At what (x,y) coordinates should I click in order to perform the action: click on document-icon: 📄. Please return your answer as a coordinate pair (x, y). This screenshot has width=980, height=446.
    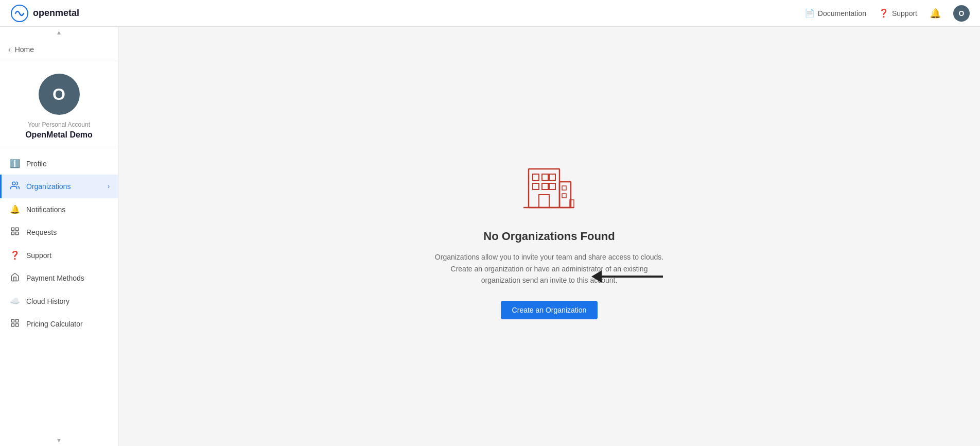
    Looking at the image, I should click on (810, 13).